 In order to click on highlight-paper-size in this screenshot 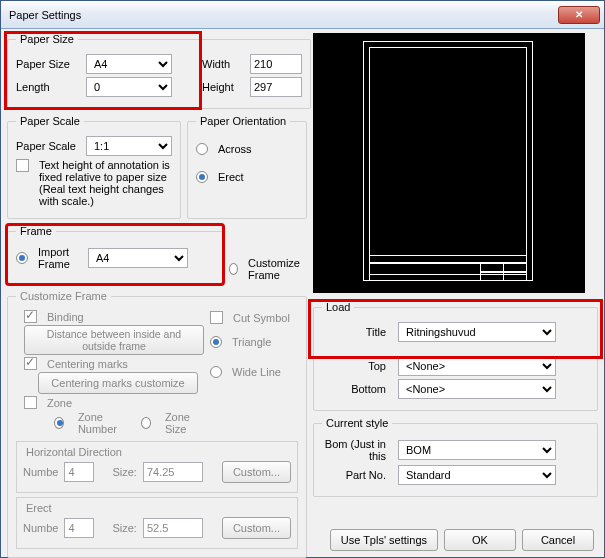, I will do `click(103, 70)`.